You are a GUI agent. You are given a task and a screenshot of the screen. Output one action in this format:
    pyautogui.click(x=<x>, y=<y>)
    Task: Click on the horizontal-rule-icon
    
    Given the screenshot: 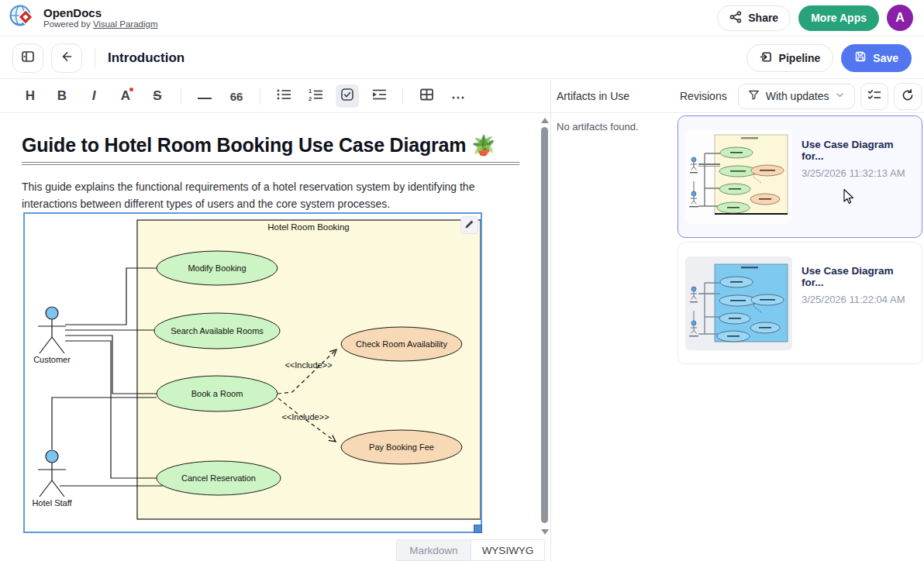 What is the action you would take?
    pyautogui.click(x=205, y=96)
    